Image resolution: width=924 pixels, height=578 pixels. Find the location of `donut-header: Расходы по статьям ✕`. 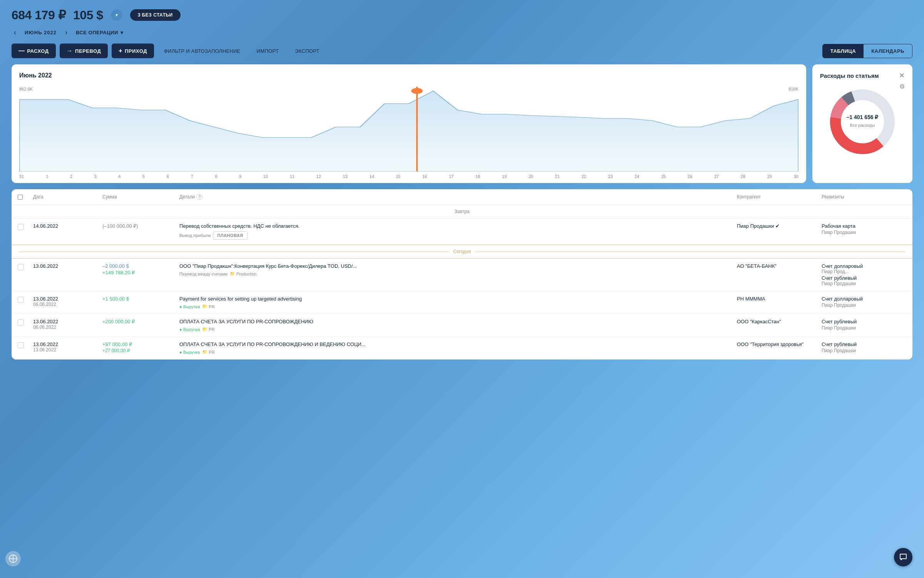

donut-header: Расходы по статьям ✕ is located at coordinates (862, 76).